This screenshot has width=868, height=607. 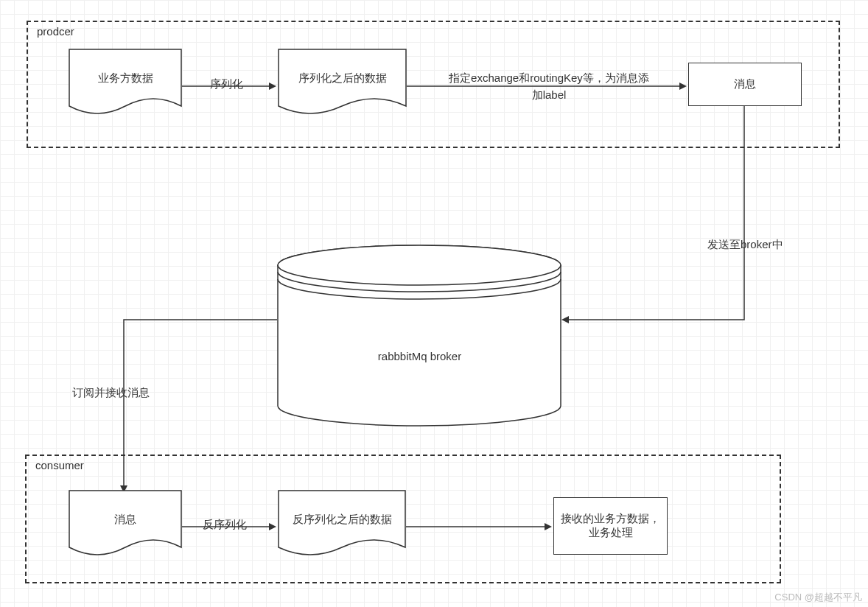 I want to click on broker-cylinder, so click(x=420, y=336).